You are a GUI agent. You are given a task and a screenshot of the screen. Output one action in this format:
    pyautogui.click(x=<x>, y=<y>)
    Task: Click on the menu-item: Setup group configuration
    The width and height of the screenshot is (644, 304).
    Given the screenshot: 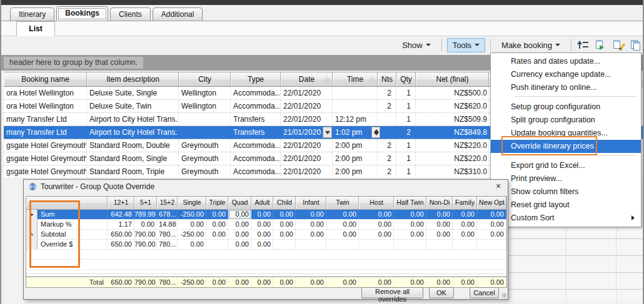 What is the action you would take?
    pyautogui.click(x=566, y=107)
    